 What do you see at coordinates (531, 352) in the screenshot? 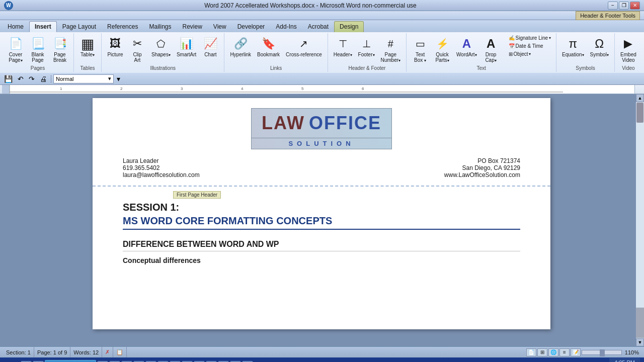
I see `view-print-button: 📄` at bounding box center [531, 352].